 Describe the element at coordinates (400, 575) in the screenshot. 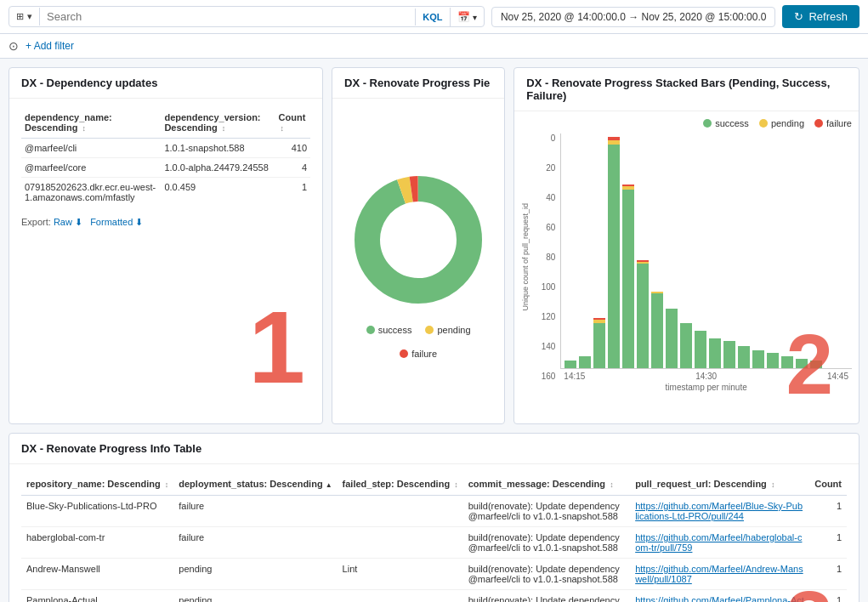

I see `failed-step-cell: Lint` at that location.